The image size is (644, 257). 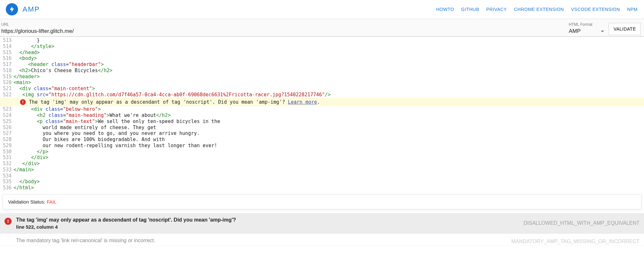 I want to click on line-number: 523, so click(x=7, y=109).